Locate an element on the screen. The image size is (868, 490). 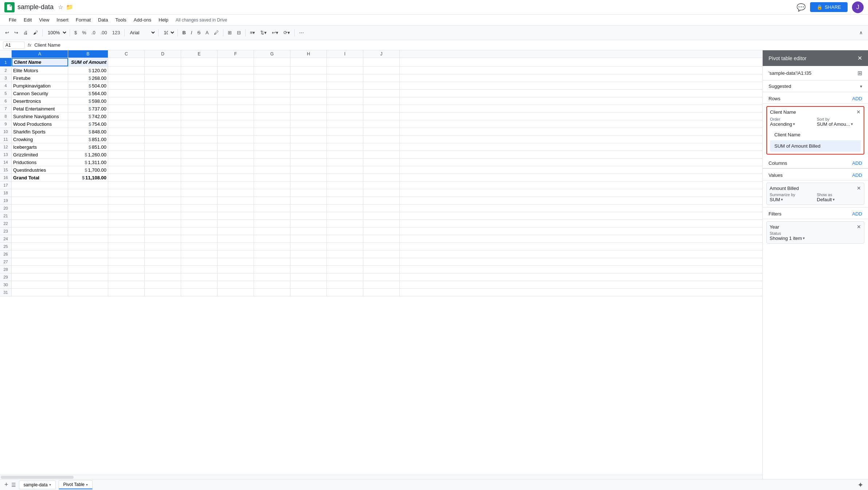
col-header-A: A is located at coordinates (40, 54).